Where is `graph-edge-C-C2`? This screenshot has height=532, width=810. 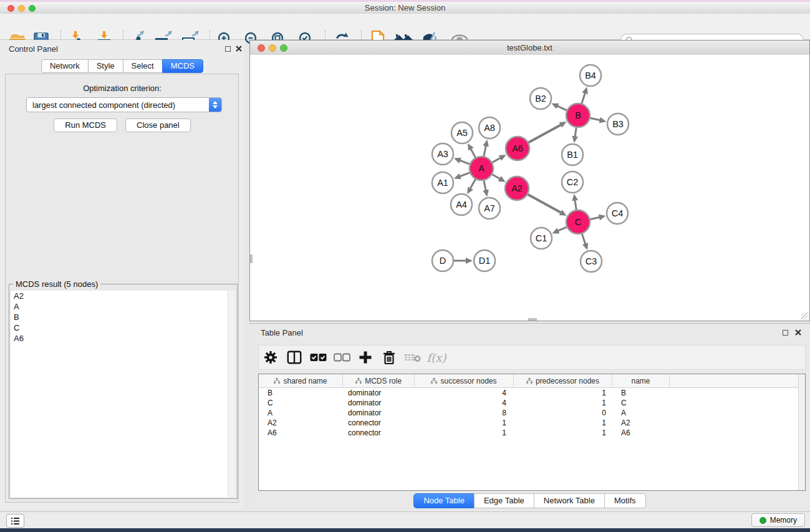
graph-edge-C-C2 is located at coordinates (576, 205).